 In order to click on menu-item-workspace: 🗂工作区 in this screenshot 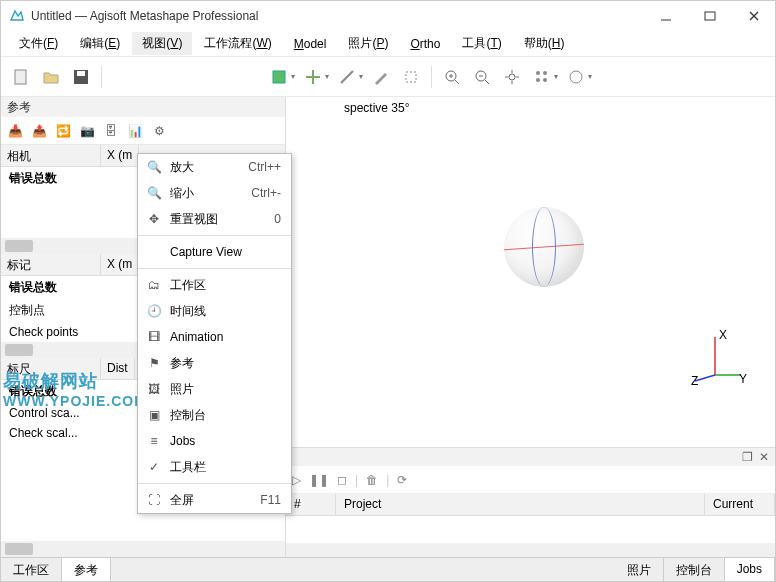, I will do `click(214, 285)`.